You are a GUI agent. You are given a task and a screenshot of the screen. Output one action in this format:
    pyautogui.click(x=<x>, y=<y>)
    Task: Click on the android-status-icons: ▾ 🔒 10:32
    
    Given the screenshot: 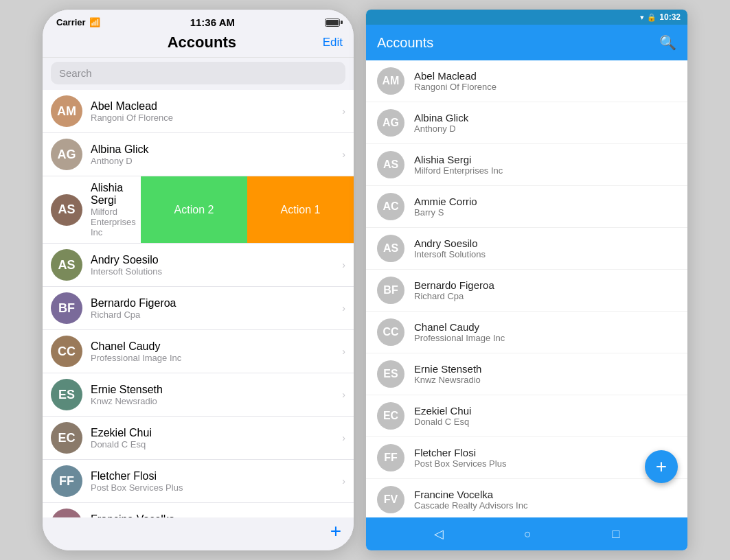 What is the action you would take?
    pyautogui.click(x=661, y=17)
    